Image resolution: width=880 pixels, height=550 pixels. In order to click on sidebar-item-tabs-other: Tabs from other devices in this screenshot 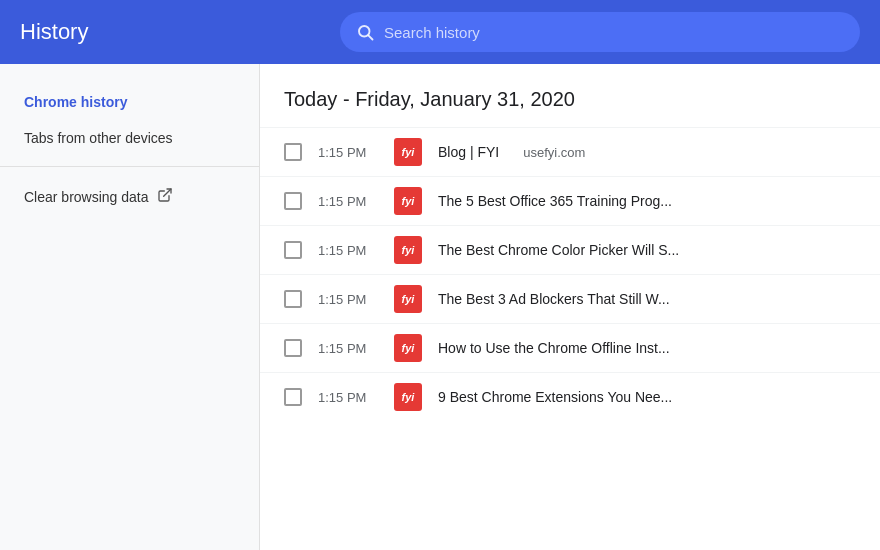, I will do `click(130, 138)`.